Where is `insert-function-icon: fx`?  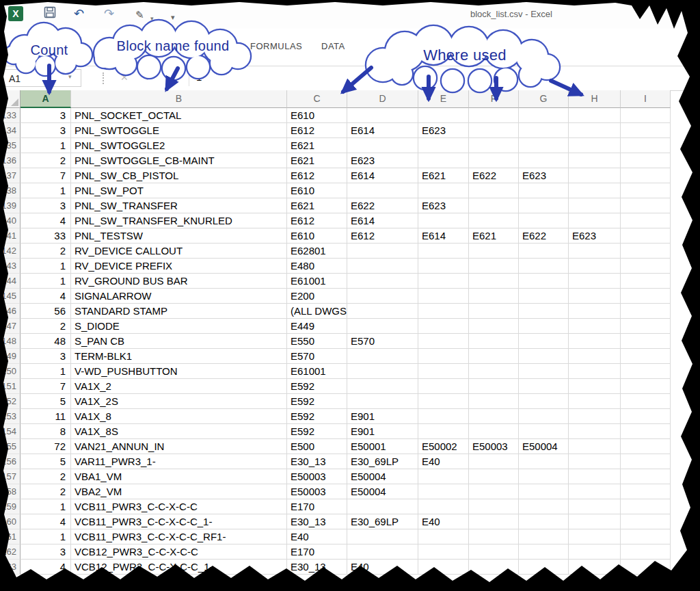 insert-function-icon: fx is located at coordinates (172, 77).